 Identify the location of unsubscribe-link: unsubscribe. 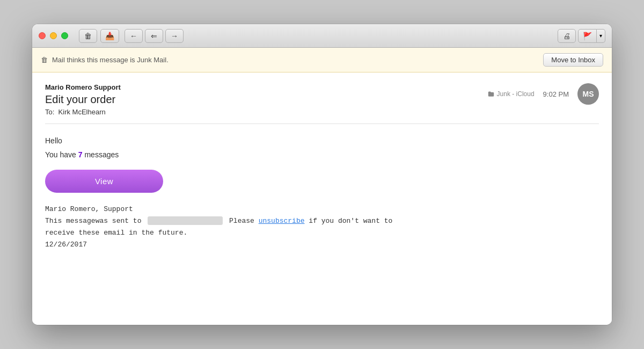
(282, 221).